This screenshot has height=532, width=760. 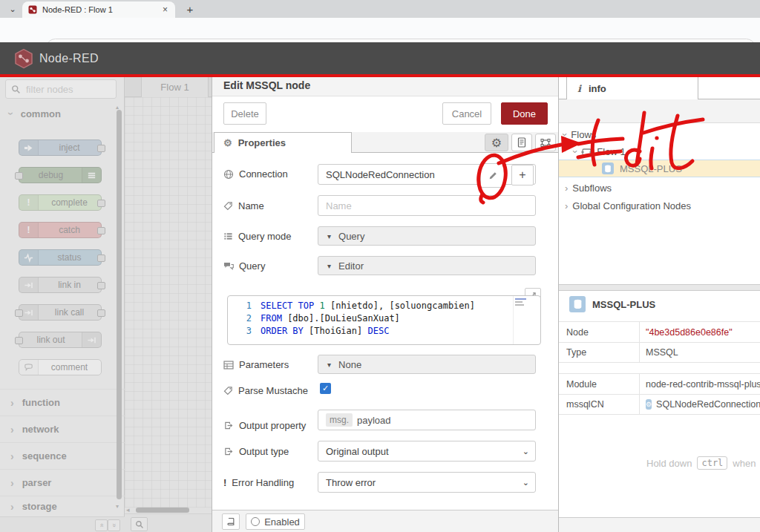 I want to click on close-tab-icon: ×, so click(x=165, y=10).